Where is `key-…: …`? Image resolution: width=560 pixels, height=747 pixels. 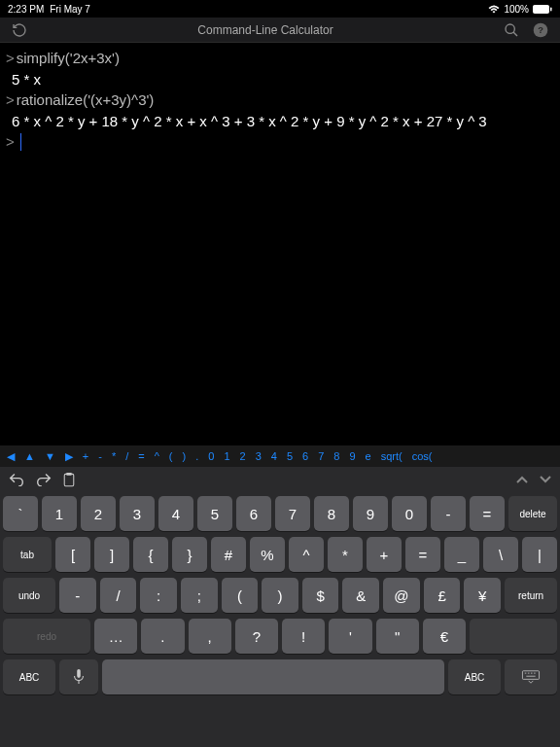 key-…: … is located at coordinates (116, 636).